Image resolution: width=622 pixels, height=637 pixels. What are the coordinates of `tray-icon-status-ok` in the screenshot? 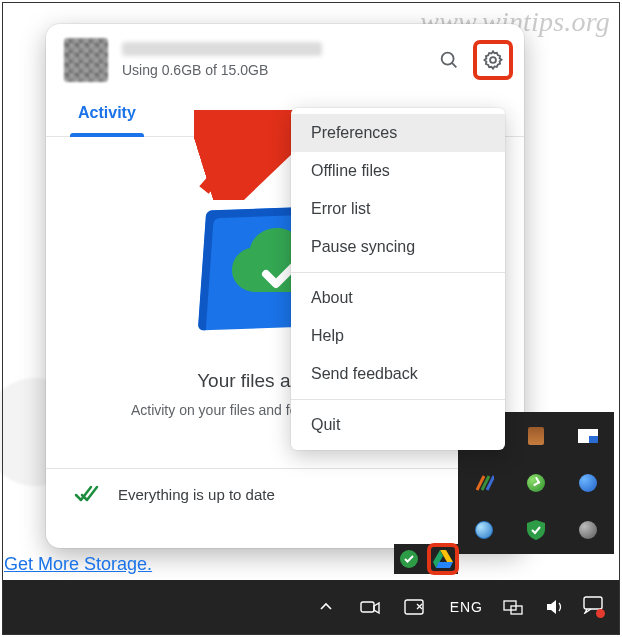 It's located at (409, 559).